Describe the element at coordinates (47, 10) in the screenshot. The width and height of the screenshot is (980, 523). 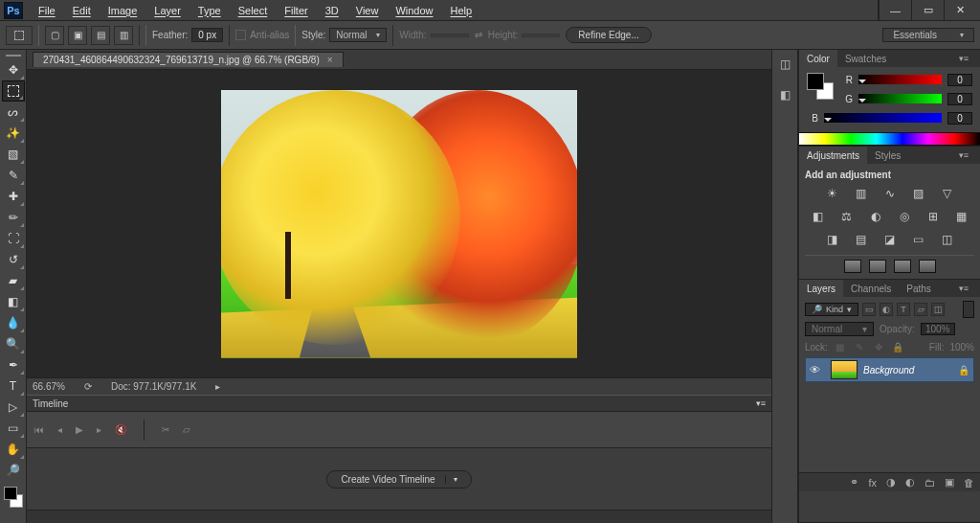
I see `menu-file: File` at that location.